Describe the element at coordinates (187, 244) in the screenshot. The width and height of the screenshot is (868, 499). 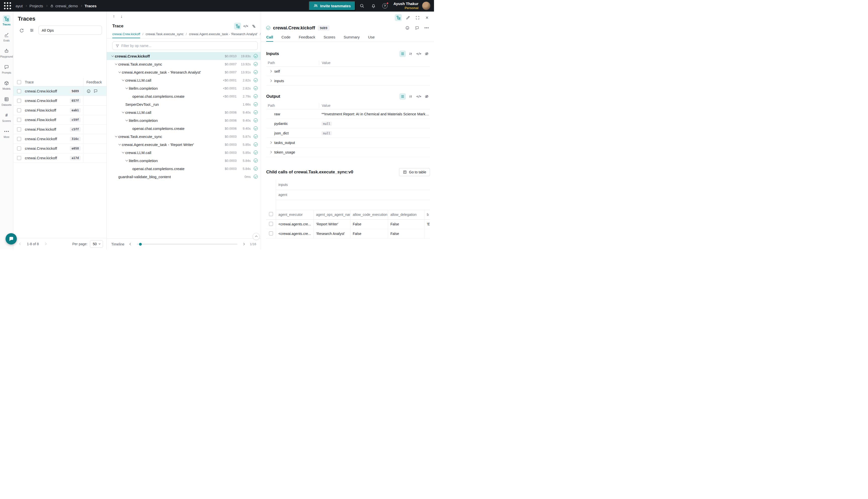
I see `timeline-slider` at that location.